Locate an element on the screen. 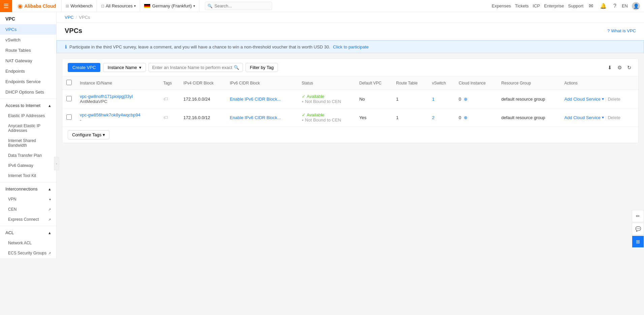 The image size is (644, 315). sidebar-item-route-tables: Route Tables is located at coordinates (28, 50).